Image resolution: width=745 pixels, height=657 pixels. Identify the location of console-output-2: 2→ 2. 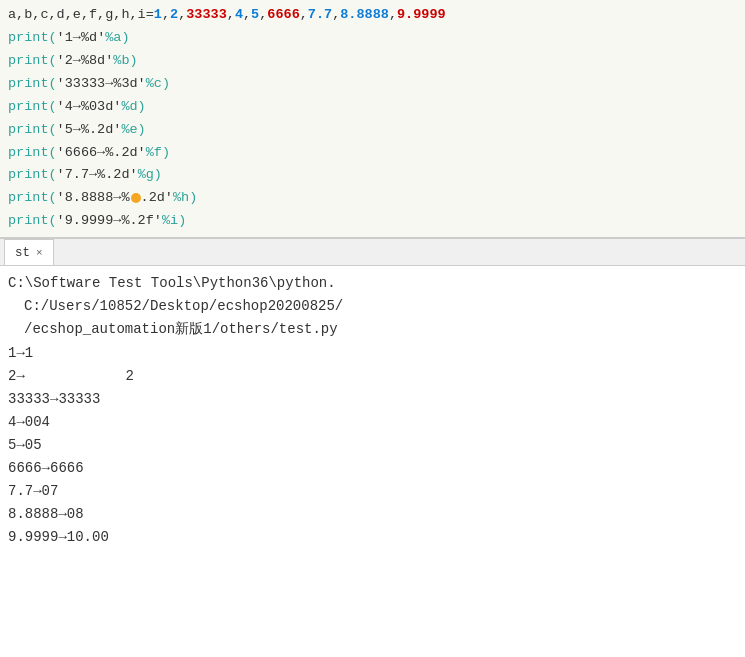
(372, 376).